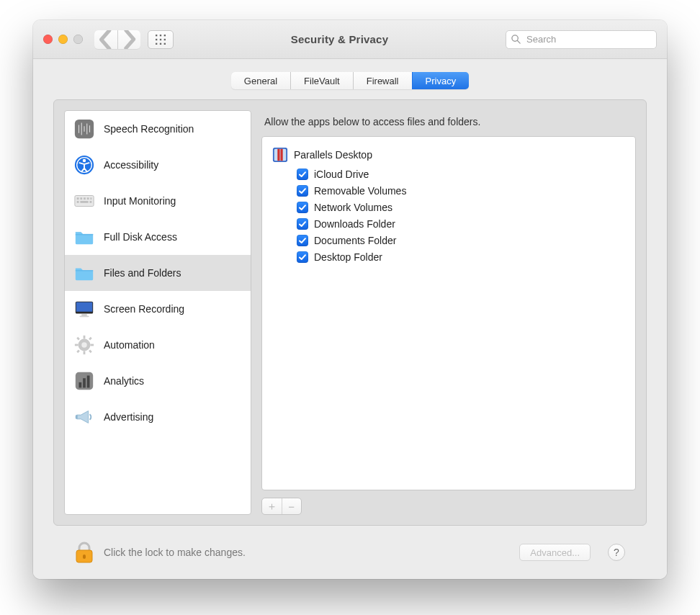  Describe the element at coordinates (353, 207) in the screenshot. I see `permission-label: Network Volumes` at that location.